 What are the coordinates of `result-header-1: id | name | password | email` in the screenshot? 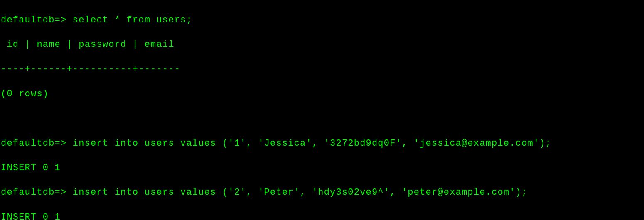 It's located at (322, 45).